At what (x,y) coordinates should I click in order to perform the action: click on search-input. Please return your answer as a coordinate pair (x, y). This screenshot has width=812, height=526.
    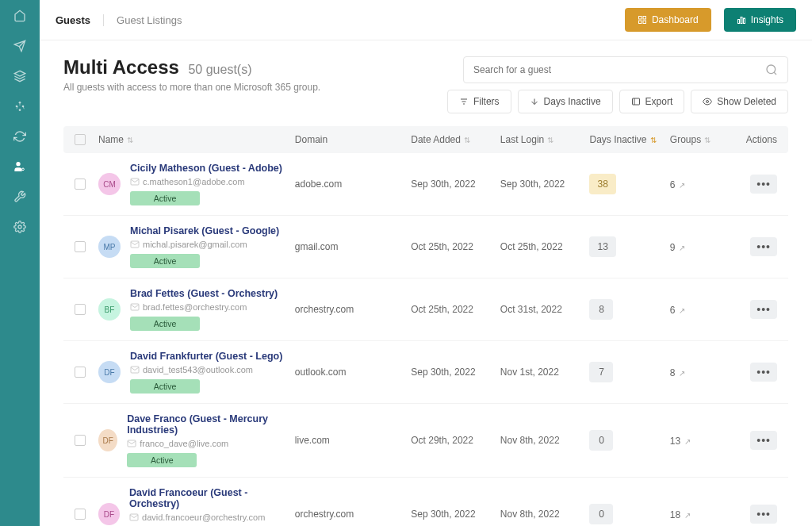
    Looking at the image, I should click on (616, 70).